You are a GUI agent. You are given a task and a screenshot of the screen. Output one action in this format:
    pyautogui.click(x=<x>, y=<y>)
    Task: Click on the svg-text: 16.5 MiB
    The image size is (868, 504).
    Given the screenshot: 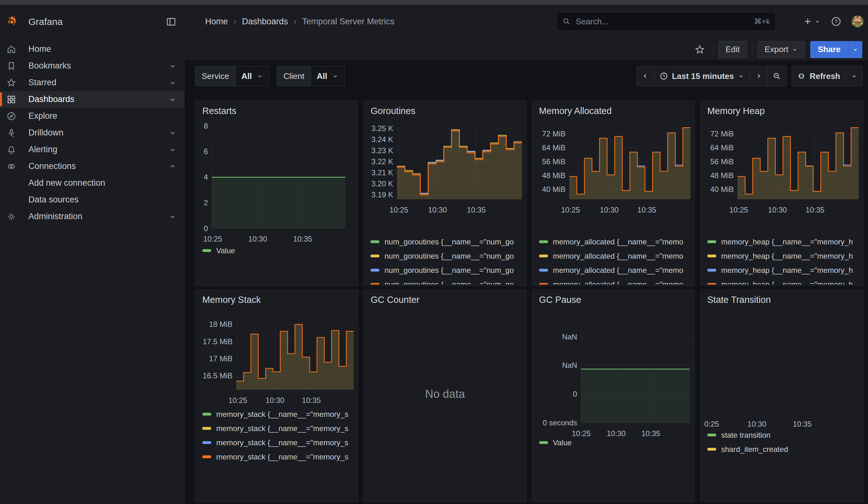 What is the action you would take?
    pyautogui.click(x=217, y=376)
    